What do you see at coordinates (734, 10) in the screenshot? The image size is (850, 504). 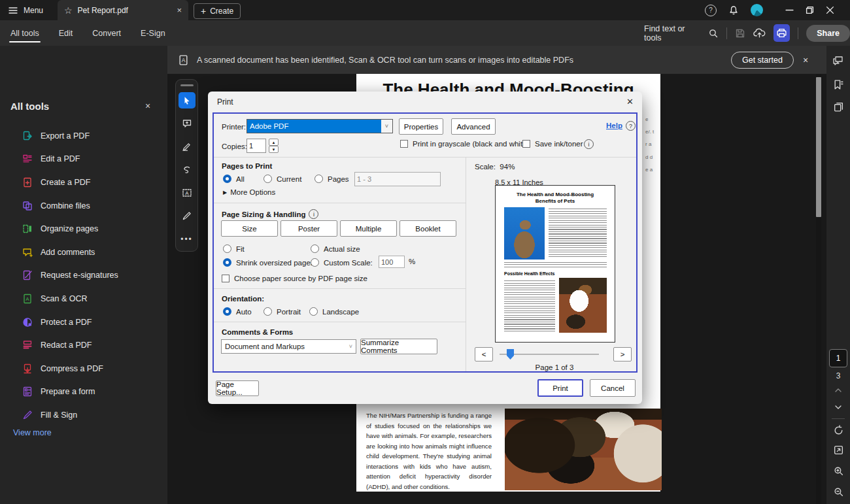 I see `bell-icon` at bounding box center [734, 10].